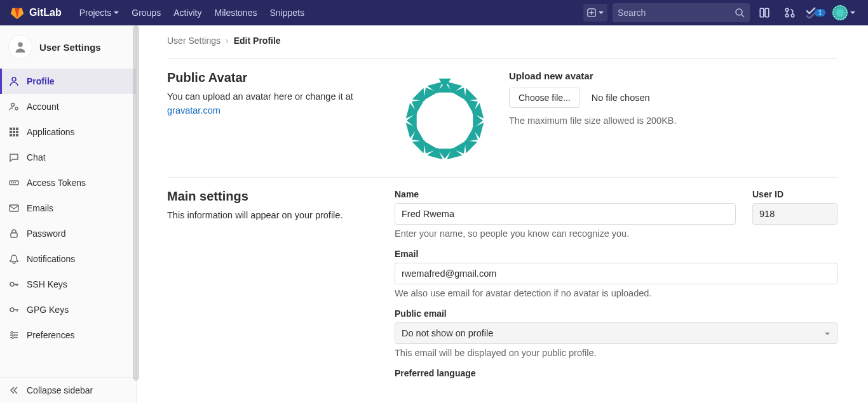 This screenshot has height=403, width=868. Describe the element at coordinates (68, 47) in the screenshot. I see `sidebar-header: User Settings` at that location.